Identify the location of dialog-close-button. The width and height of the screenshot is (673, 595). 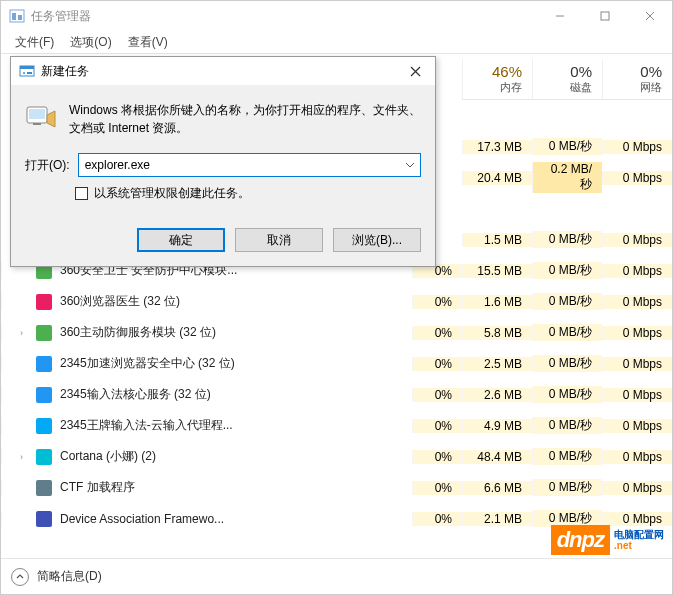
(415, 71).